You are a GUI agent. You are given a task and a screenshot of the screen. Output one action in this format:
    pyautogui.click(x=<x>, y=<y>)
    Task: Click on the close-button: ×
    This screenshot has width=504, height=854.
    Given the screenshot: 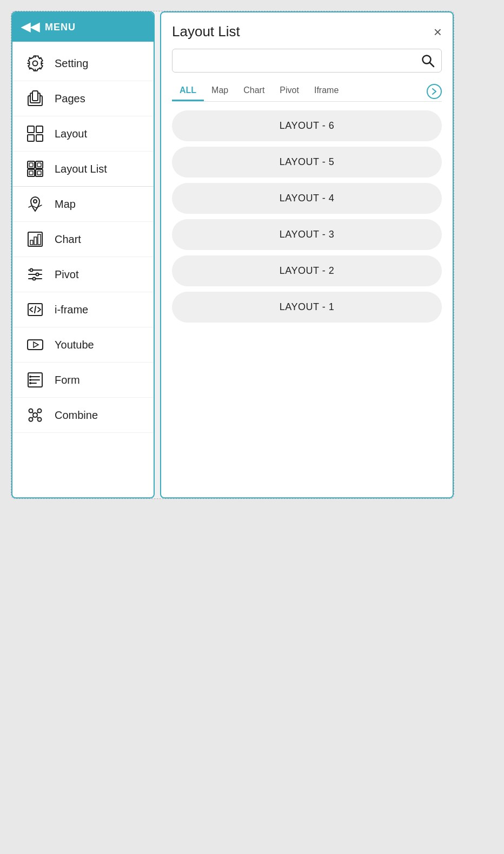 What is the action you would take?
    pyautogui.click(x=438, y=32)
    